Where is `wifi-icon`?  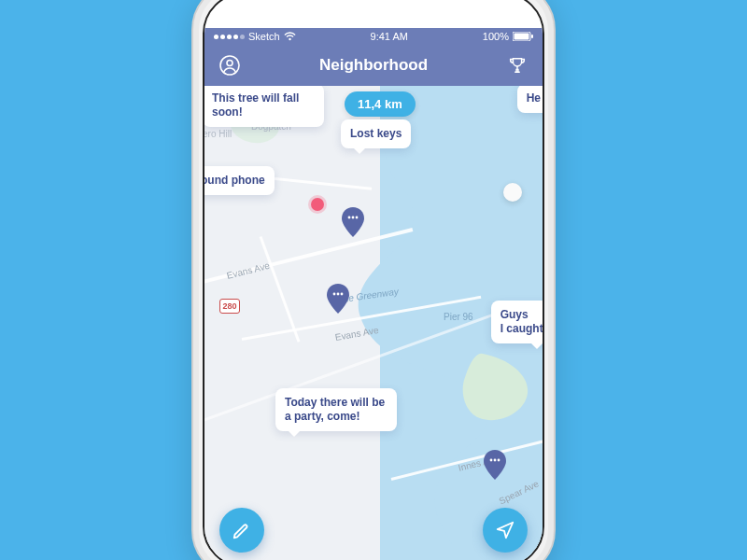
wifi-icon is located at coordinates (289, 36).